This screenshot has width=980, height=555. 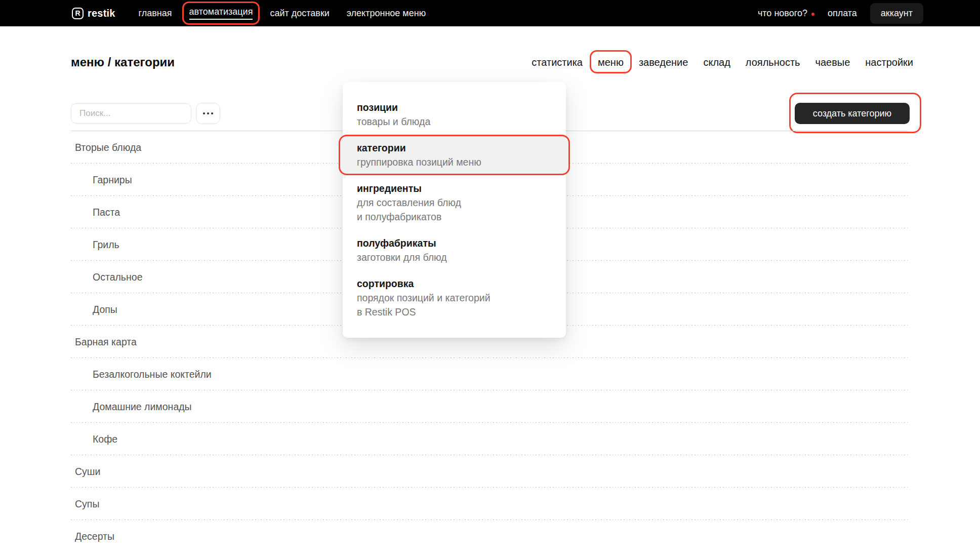 I want to click on more-options-button, so click(x=208, y=113).